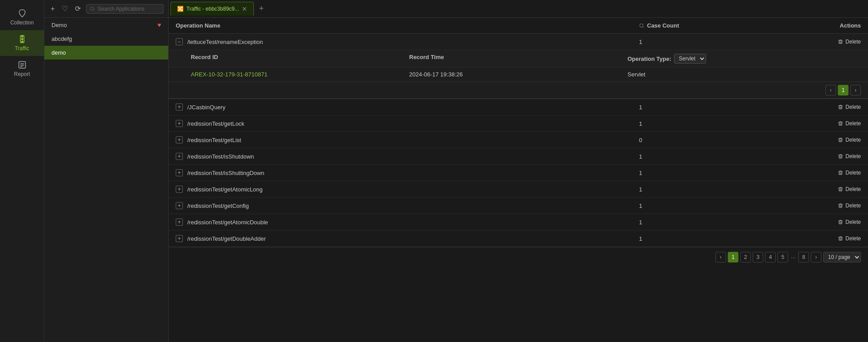 The width and height of the screenshot is (868, 342). Describe the element at coordinates (843, 90) in the screenshot. I see `inner-page-1: 1` at that location.